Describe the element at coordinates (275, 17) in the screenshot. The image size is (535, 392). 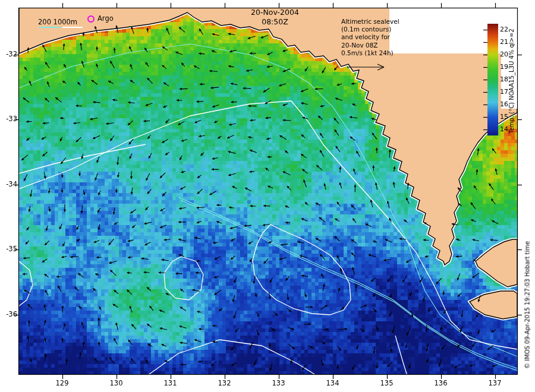
I see `map-title: 20-Nov-2004 08:50Z` at that location.